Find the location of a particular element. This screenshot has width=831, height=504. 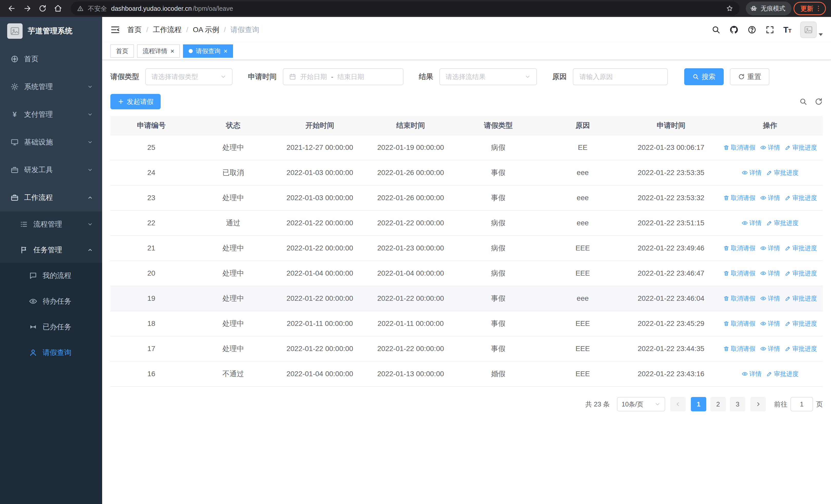

refresh-table-button is located at coordinates (819, 102).